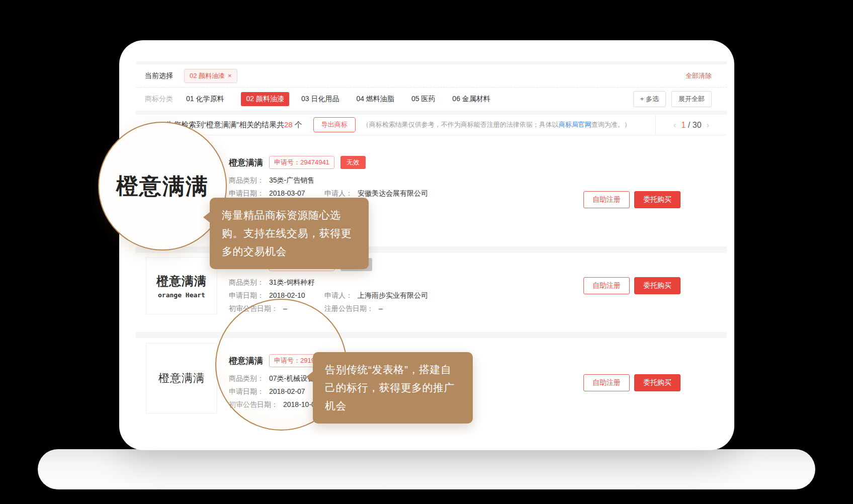  What do you see at coordinates (246, 163) in the screenshot?
I see `trademark-name: 橙意满满` at bounding box center [246, 163].